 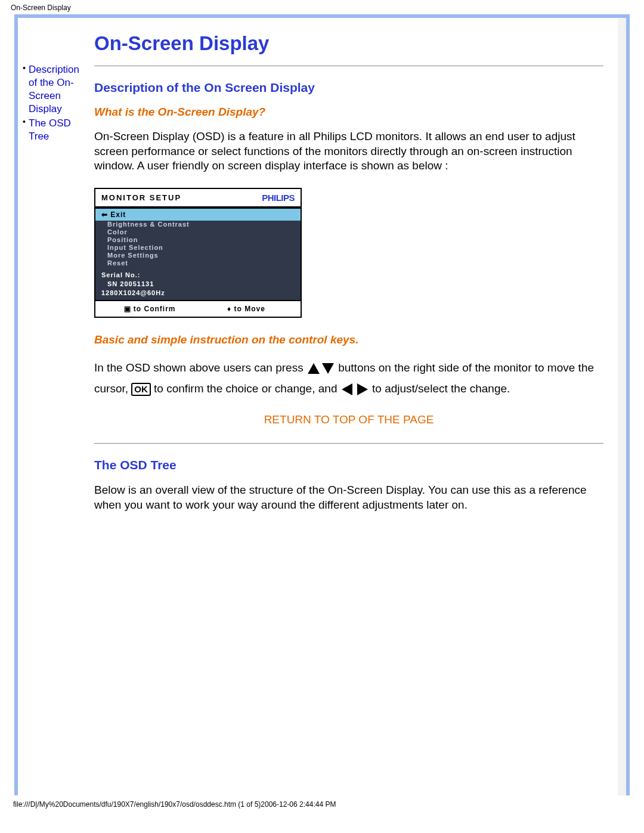 I want to click on osd-serial-value: SN 20051131, so click(x=198, y=284).